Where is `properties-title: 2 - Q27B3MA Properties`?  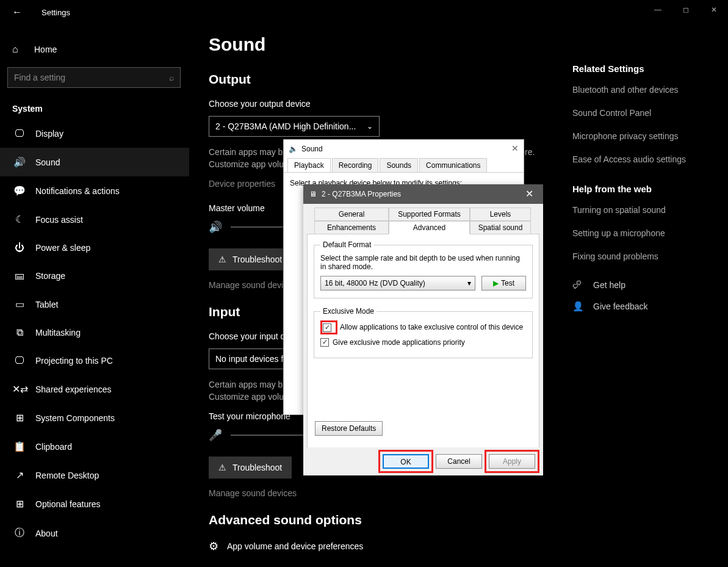 properties-title: 2 - Q27B3MA Properties is located at coordinates (361, 194).